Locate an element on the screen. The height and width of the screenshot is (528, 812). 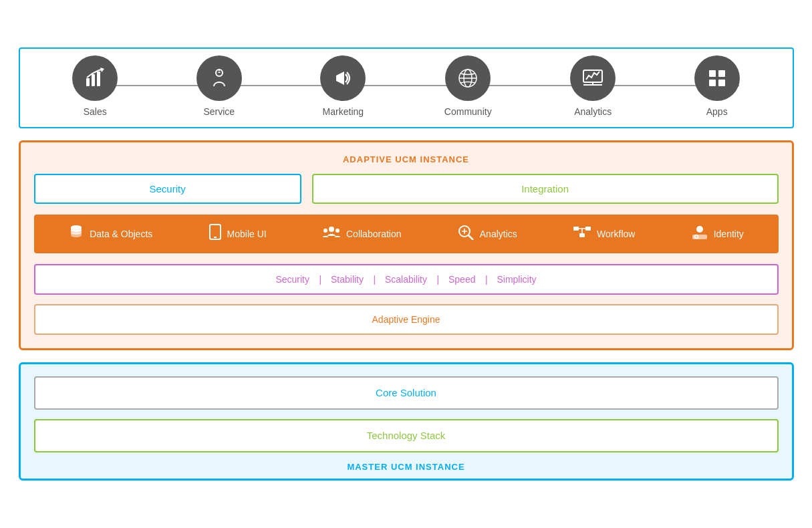
sep4: | is located at coordinates (488, 279).